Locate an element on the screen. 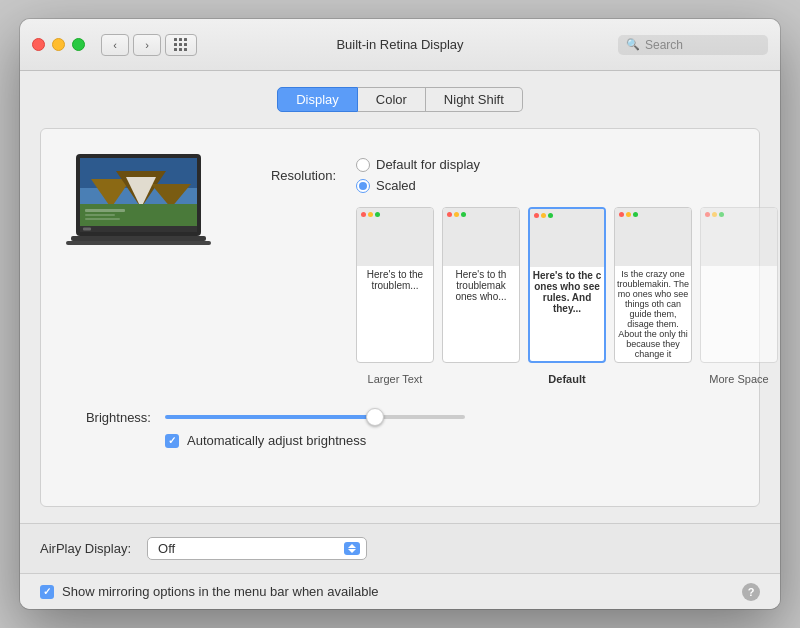  titlebar: ‹ › Built-in Retina Display 🔍 Search is located at coordinates (400, 45).